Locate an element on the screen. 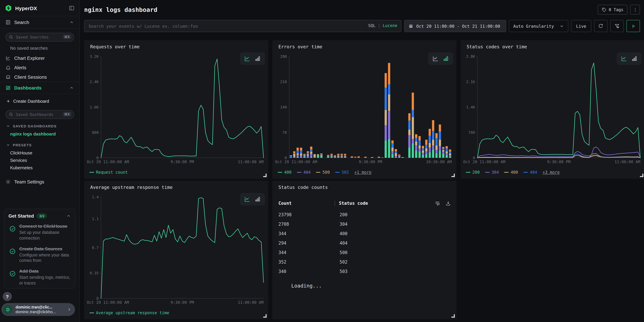 The height and width of the screenshot is (322, 644). legend-item: 502 is located at coordinates (342, 172).